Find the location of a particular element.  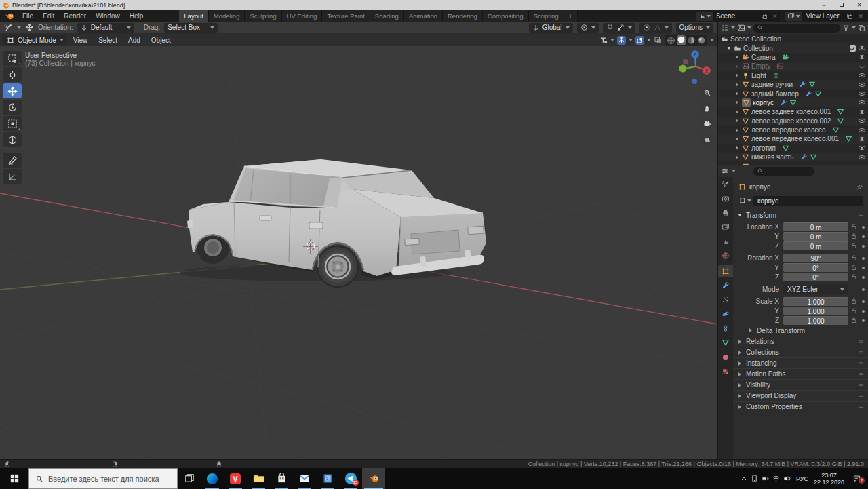

custom-properties-section: Custom Properties is located at coordinates (800, 406).